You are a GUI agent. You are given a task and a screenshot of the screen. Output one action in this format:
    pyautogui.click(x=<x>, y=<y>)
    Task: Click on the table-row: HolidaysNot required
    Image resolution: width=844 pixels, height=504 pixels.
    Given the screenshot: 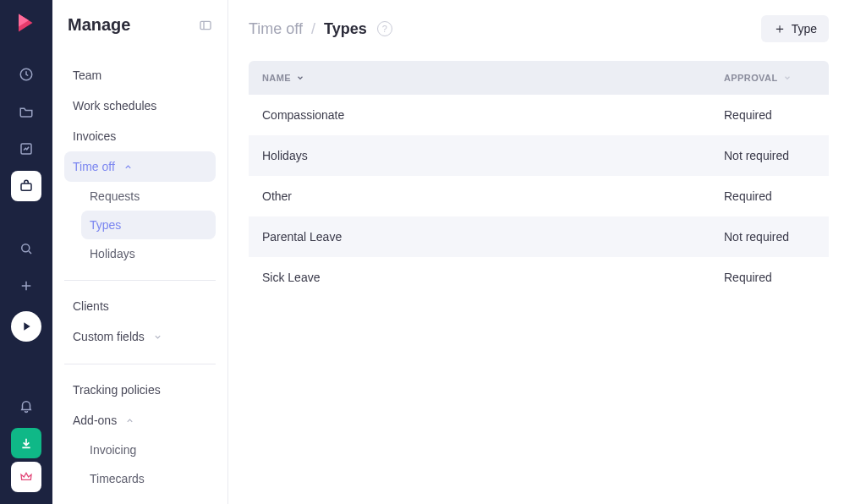 What is the action you would take?
    pyautogui.click(x=539, y=156)
    